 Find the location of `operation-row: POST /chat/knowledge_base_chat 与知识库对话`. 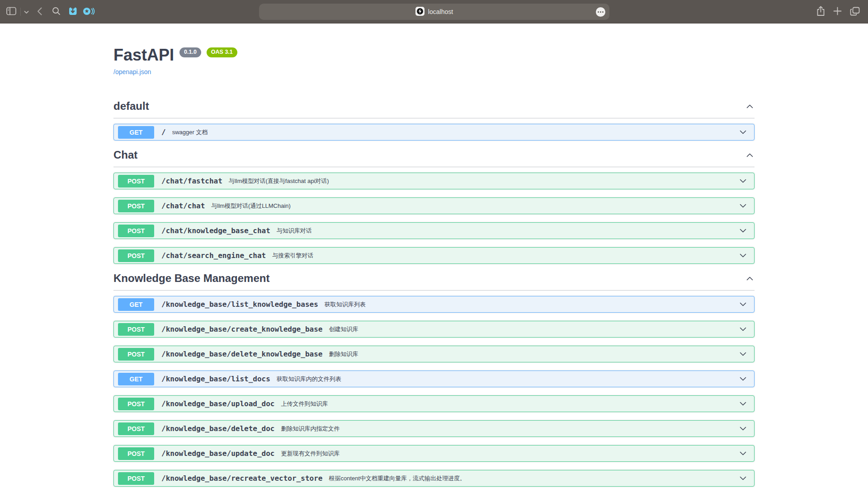

operation-row: POST /chat/knowledge_base_chat 与知识库对话 is located at coordinates (434, 230).